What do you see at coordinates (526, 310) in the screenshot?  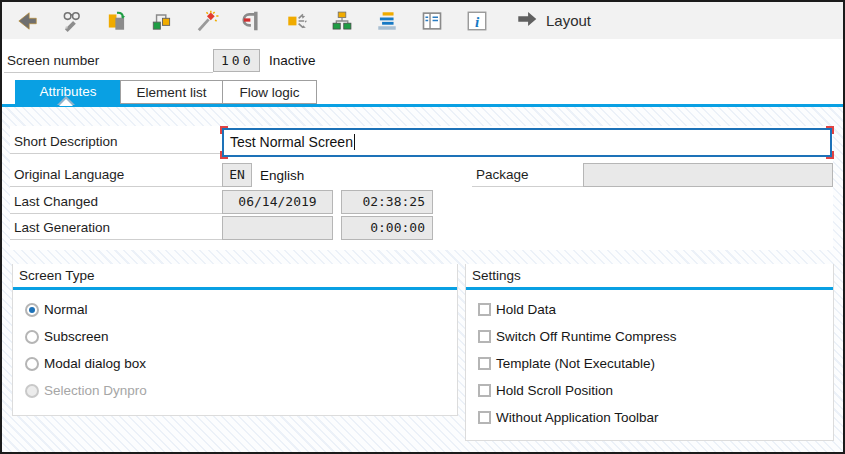 I see `checkbox-label: Hold Data` at bounding box center [526, 310].